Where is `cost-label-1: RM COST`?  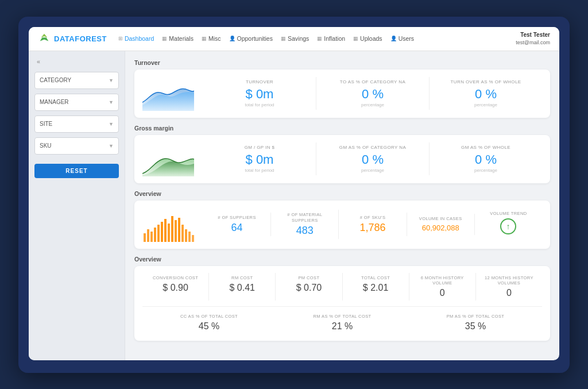
cost-label-1: RM COST is located at coordinates (242, 278).